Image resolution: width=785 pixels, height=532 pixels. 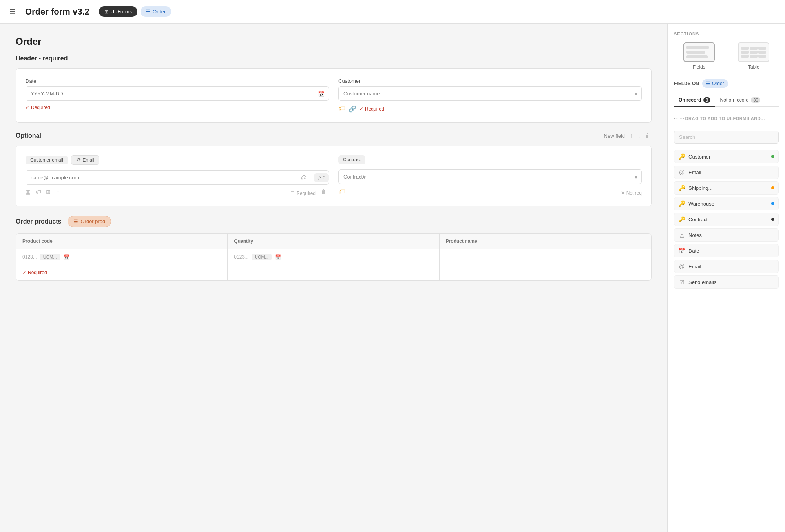 What do you see at coordinates (372, 109) in the screenshot?
I see `customer-required: ✓ Required` at bounding box center [372, 109].